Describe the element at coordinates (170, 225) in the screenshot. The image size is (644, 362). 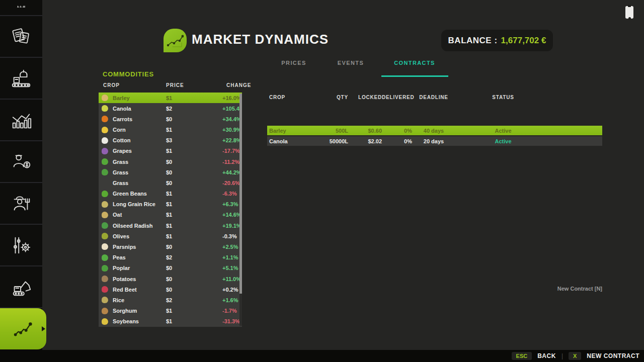
I see `commodity-row: Oilseed Radish $1 +19.1%` at that location.